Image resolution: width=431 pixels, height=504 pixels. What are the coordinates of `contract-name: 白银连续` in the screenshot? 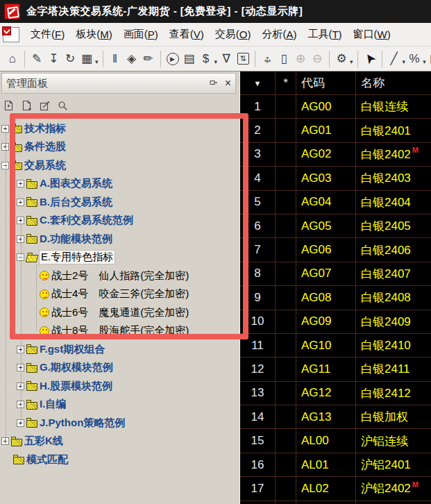 It's located at (394, 107).